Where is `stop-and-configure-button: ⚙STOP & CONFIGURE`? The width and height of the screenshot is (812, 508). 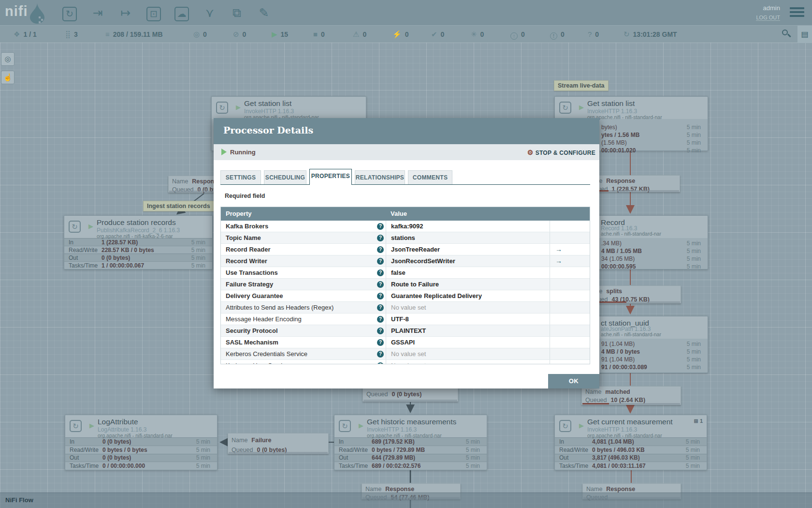
stop-and-configure-button: ⚙STOP & CONFIGURE is located at coordinates (562, 152).